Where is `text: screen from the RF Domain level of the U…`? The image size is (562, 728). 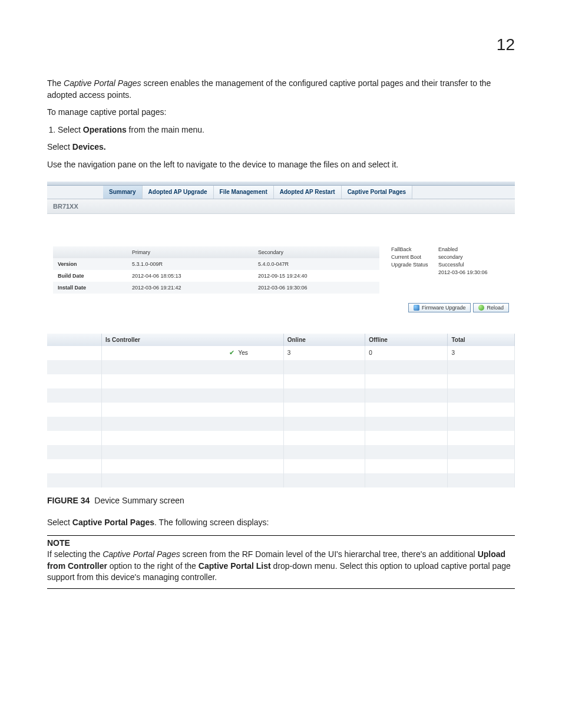
text: screen from the RF Domain level of the U… is located at coordinates (329, 554).